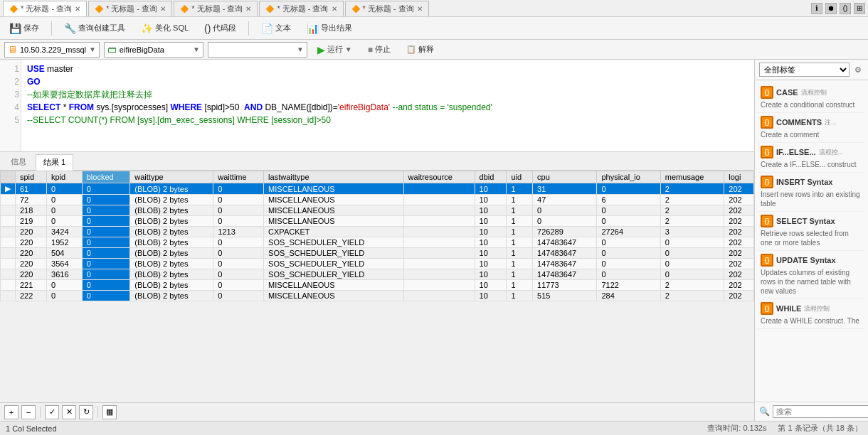 This screenshot has width=868, height=435. I want to click on cell-uid: 1, so click(519, 296).